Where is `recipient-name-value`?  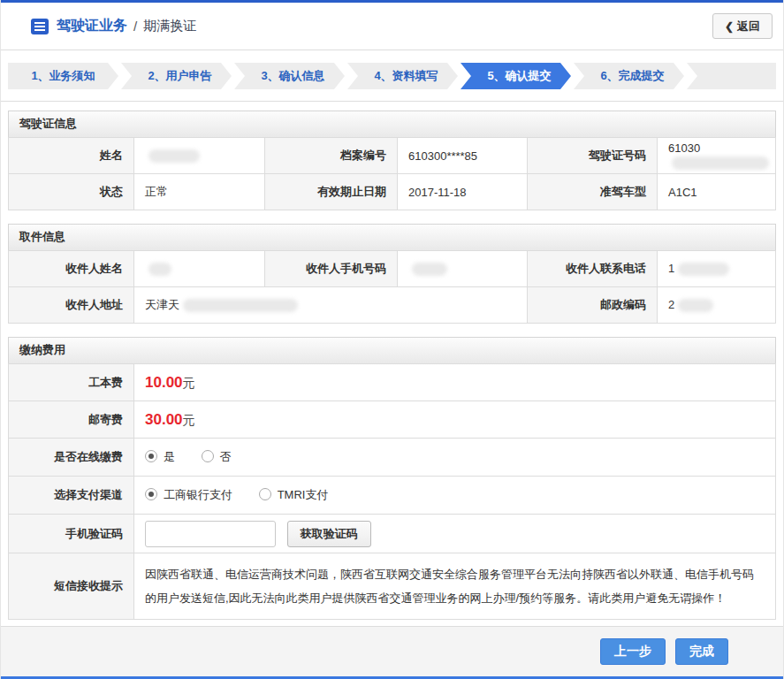
recipient-name-value is located at coordinates (200, 269).